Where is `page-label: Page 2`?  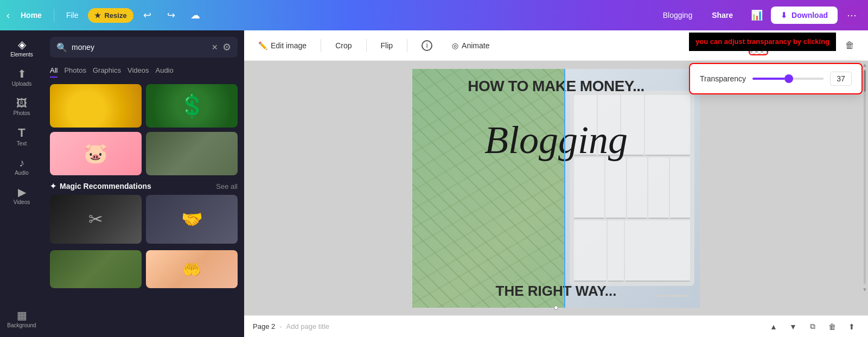
page-label: Page 2 is located at coordinates (264, 327).